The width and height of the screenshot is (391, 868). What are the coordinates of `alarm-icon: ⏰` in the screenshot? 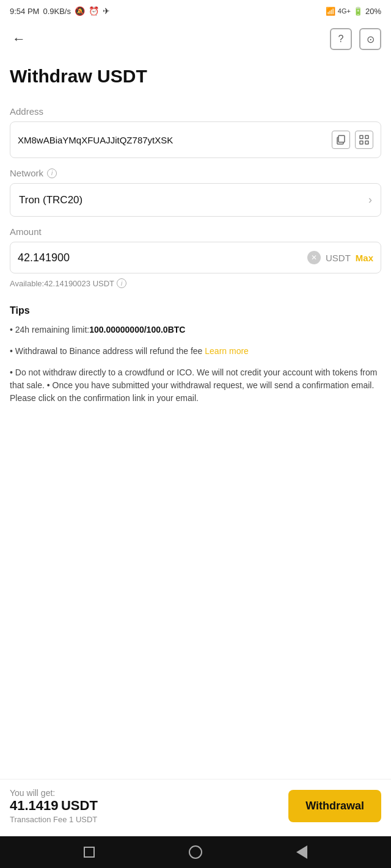 It's located at (94, 11).